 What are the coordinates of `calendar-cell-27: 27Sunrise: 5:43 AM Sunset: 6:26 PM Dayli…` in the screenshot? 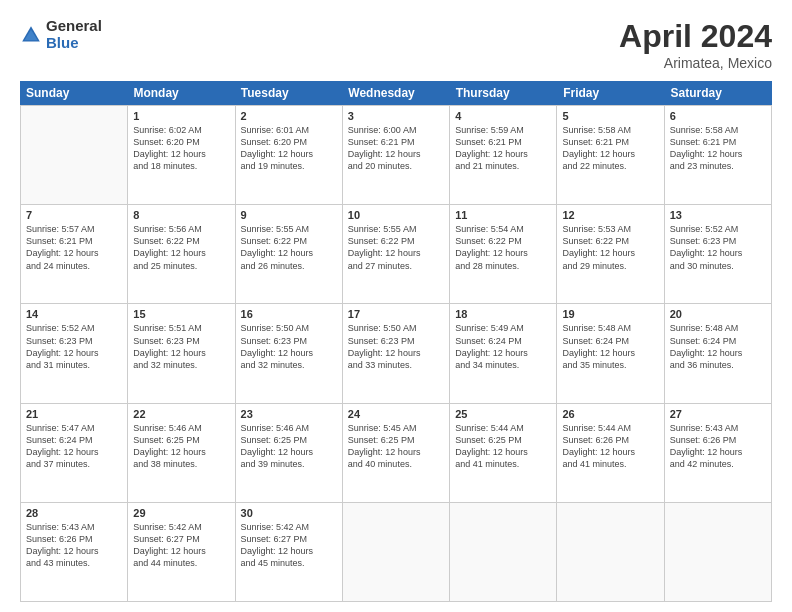 It's located at (718, 453).